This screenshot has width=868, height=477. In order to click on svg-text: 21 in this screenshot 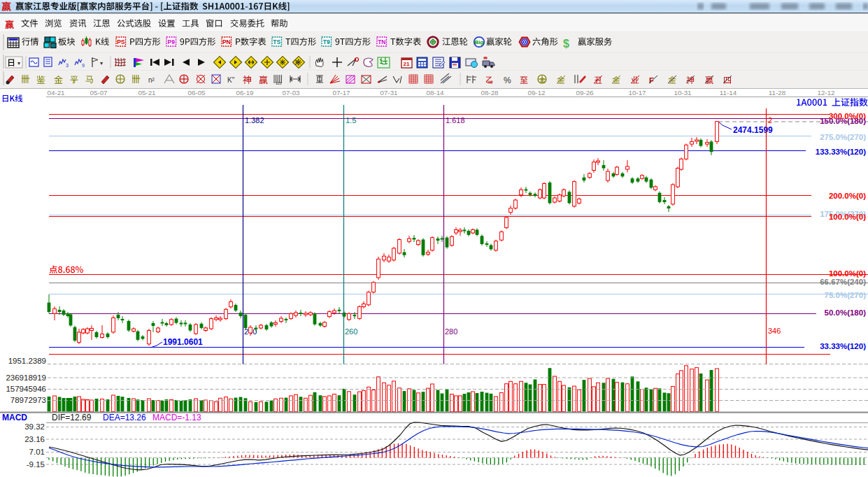, I will do `click(407, 64)`.